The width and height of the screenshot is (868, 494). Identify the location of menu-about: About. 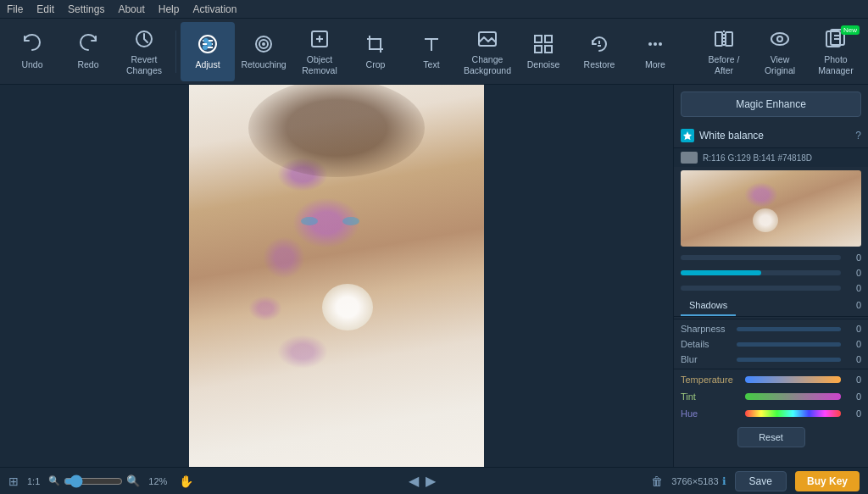
(131, 9).